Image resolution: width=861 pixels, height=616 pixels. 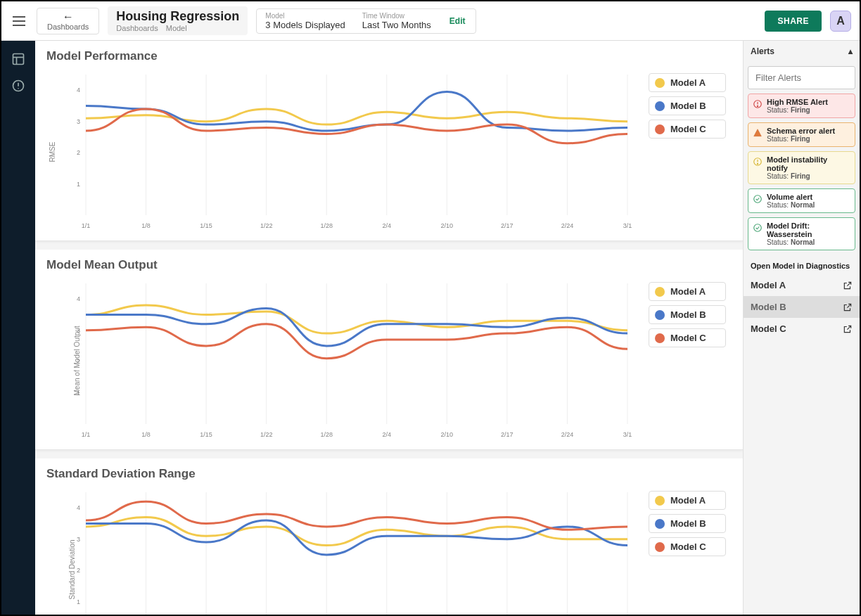 I want to click on alert-card: Schema error alertStatus: Firing, so click(x=802, y=135).